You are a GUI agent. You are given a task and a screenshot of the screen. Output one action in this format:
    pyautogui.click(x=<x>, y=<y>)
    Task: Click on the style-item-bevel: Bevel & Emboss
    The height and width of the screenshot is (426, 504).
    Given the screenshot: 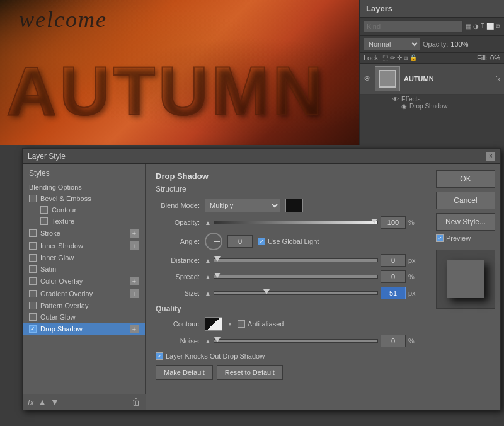 What is the action you would take?
    pyautogui.click(x=84, y=199)
    